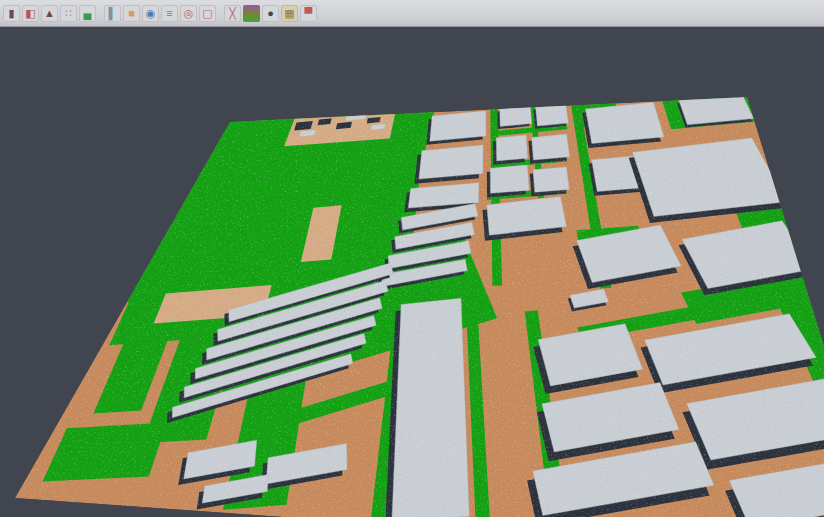  What do you see at coordinates (12, 14) in the screenshot?
I see `import-data-button: ▮` at bounding box center [12, 14].